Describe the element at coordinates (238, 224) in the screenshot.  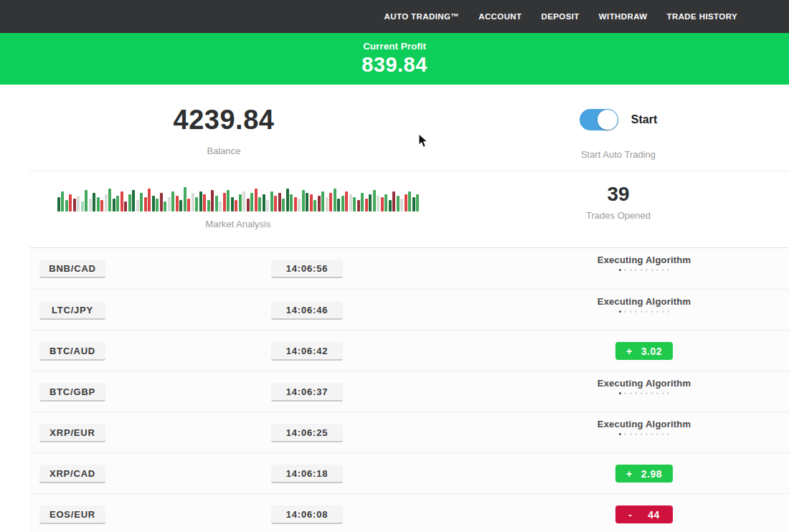
I see `market-analysis-label: Market Analysis` at that location.